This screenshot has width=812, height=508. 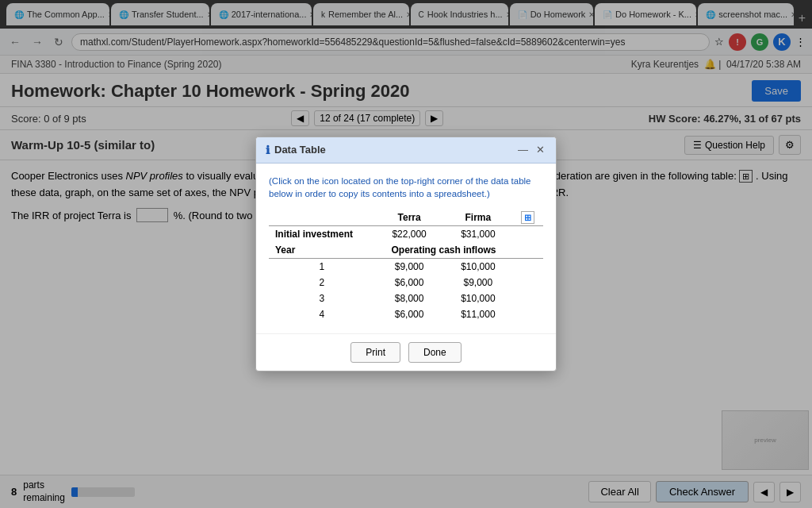 What do you see at coordinates (406, 187) in the screenshot?
I see `modal-instruction: (Click on the icon located on the top-ri…` at bounding box center [406, 187].